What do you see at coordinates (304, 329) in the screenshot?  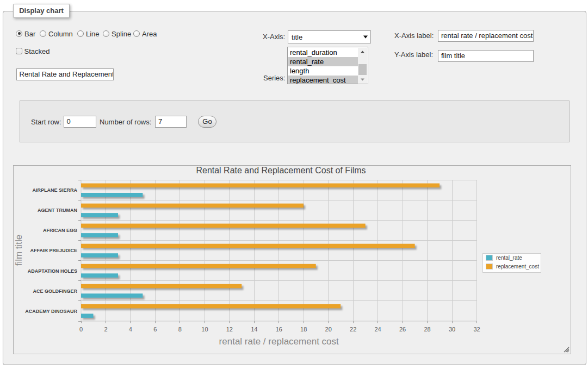 I see `svg-text: 18` at bounding box center [304, 329].